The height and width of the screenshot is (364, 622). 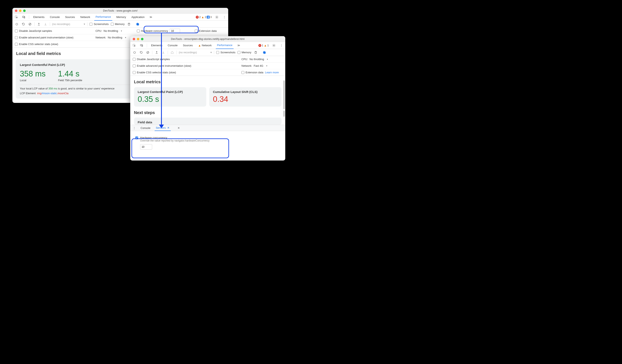 I want to click on issue-counter: ✕2 ▲2 ❚3, so click(x=204, y=17).